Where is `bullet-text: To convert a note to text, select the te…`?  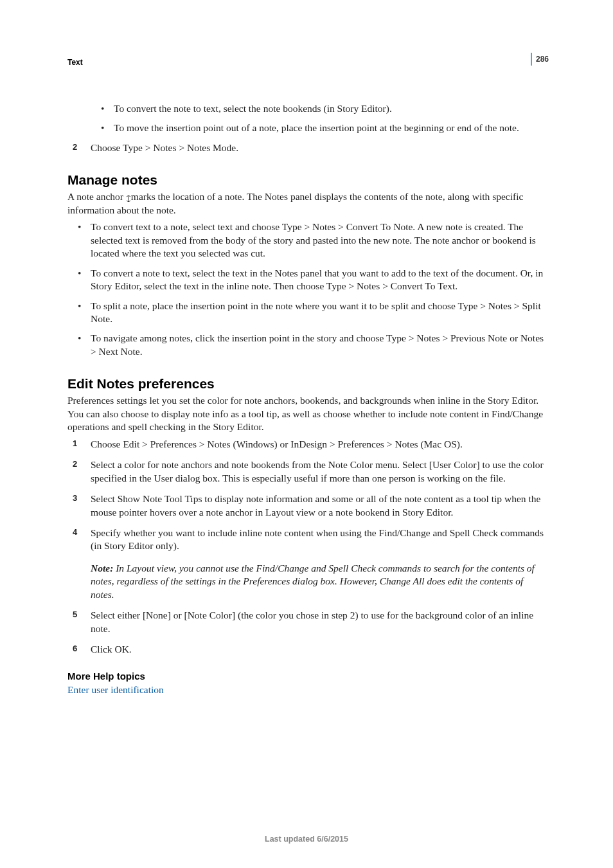
bullet-text: To convert a note to text, select the te… is located at coordinates (317, 279).